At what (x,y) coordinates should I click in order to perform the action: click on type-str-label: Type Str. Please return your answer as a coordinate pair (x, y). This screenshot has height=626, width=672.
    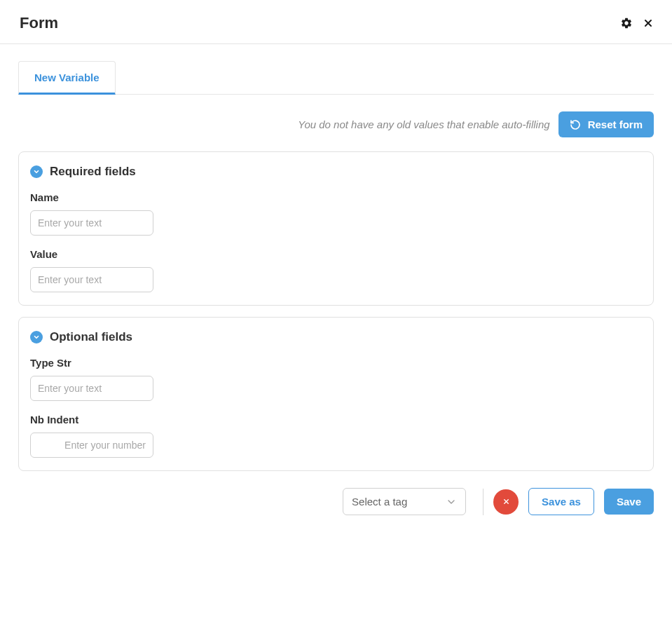
    Looking at the image, I should click on (336, 363).